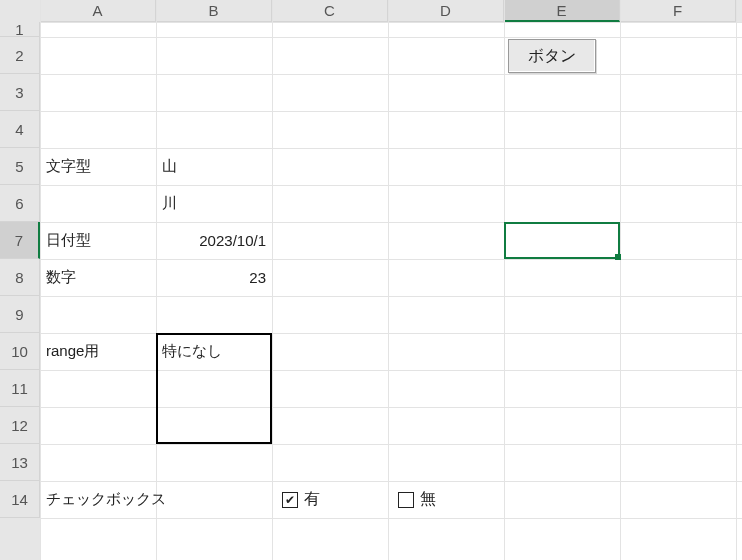  What do you see at coordinates (98, 352) in the screenshot?
I see `cell-A10: range用` at bounding box center [98, 352].